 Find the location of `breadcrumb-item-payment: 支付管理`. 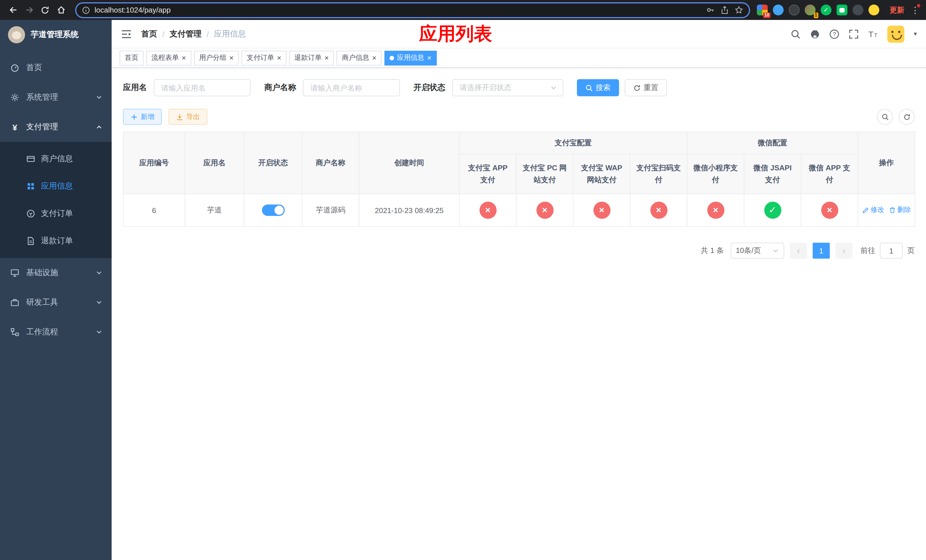

breadcrumb-item-payment: 支付管理 is located at coordinates (186, 34).